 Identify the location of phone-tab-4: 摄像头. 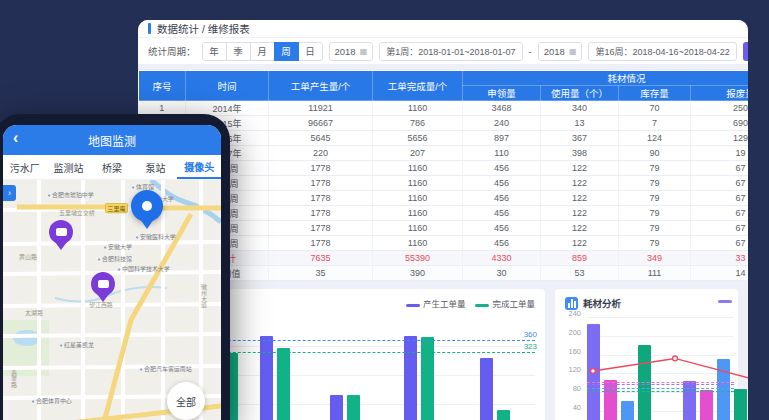
(199, 167).